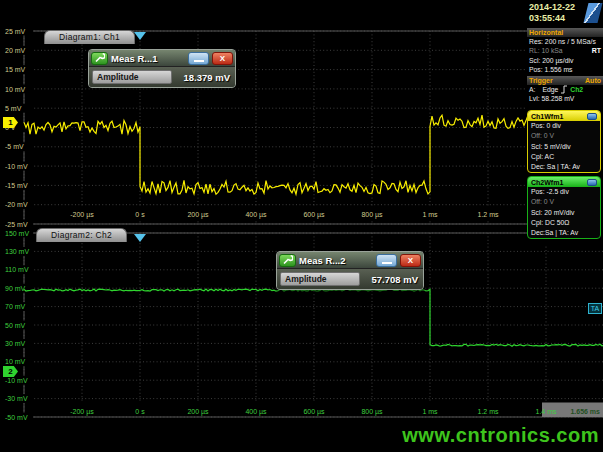  Describe the element at coordinates (16, 224) in the screenshot. I see `y-axis-label: -25 mV` at that location.